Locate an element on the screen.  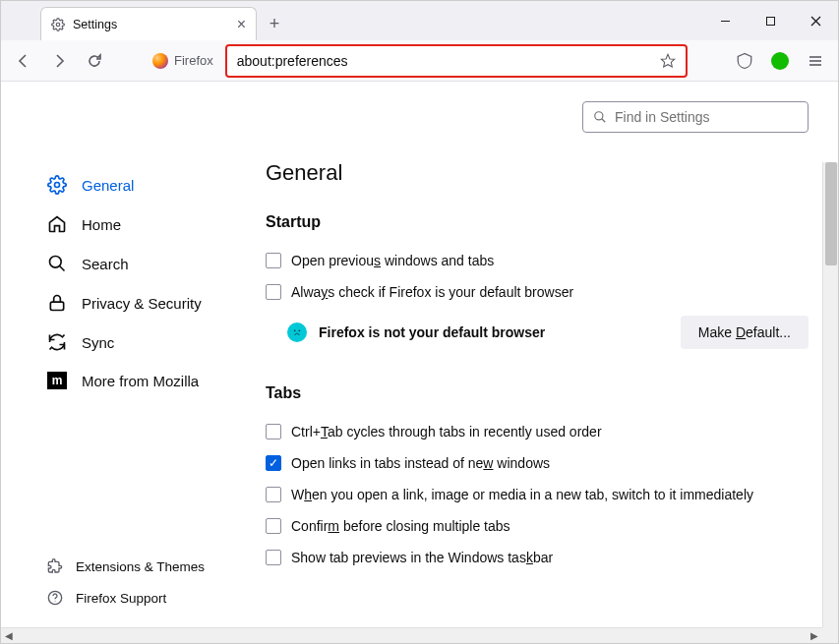
extension-icon is located at coordinates (780, 61).